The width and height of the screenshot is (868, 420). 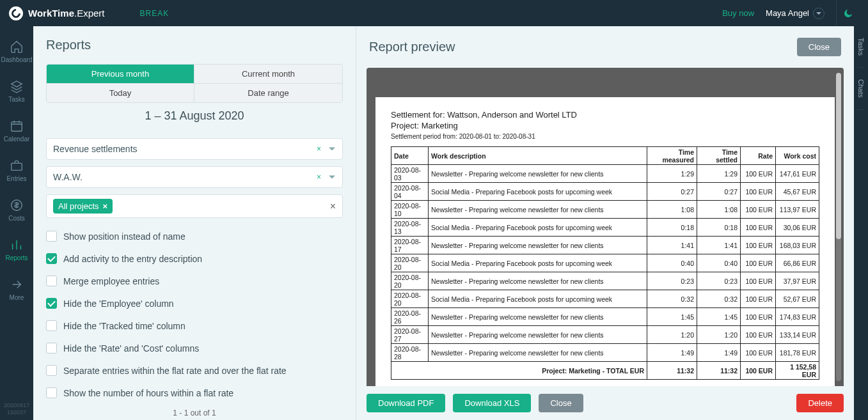 What do you see at coordinates (155, 13) in the screenshot?
I see `status-break: BREAK` at bounding box center [155, 13].